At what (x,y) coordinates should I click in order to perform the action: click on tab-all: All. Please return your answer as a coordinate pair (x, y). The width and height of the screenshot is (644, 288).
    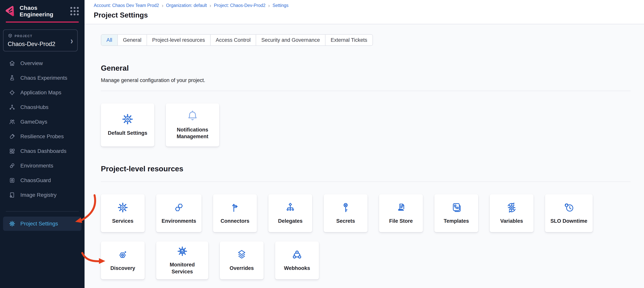
    Looking at the image, I should click on (110, 40).